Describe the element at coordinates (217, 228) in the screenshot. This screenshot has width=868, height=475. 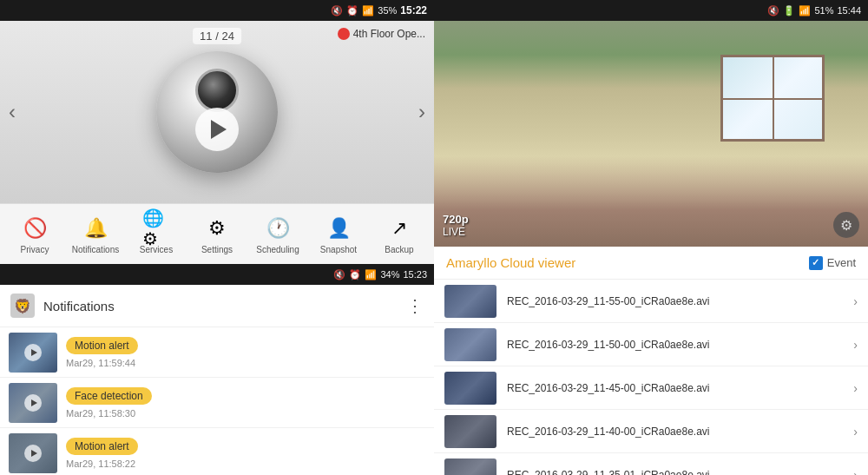
I see `settings-icon: ⚙` at that location.